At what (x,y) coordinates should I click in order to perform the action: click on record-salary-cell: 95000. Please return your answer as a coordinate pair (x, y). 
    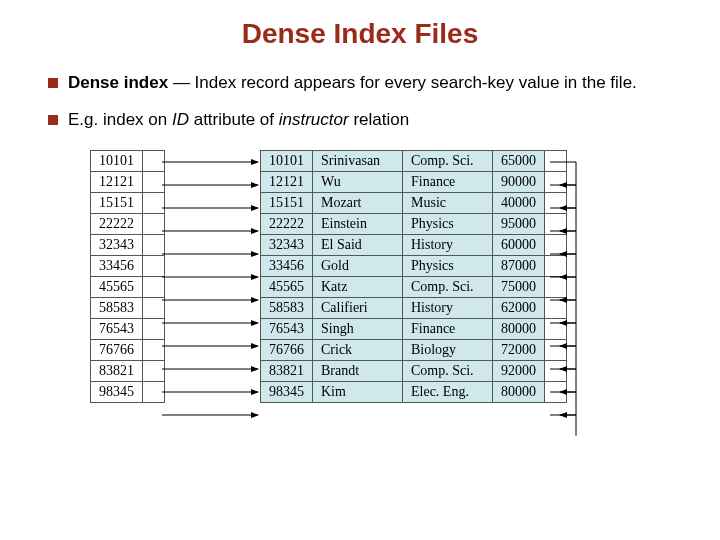
    Looking at the image, I should click on (519, 224).